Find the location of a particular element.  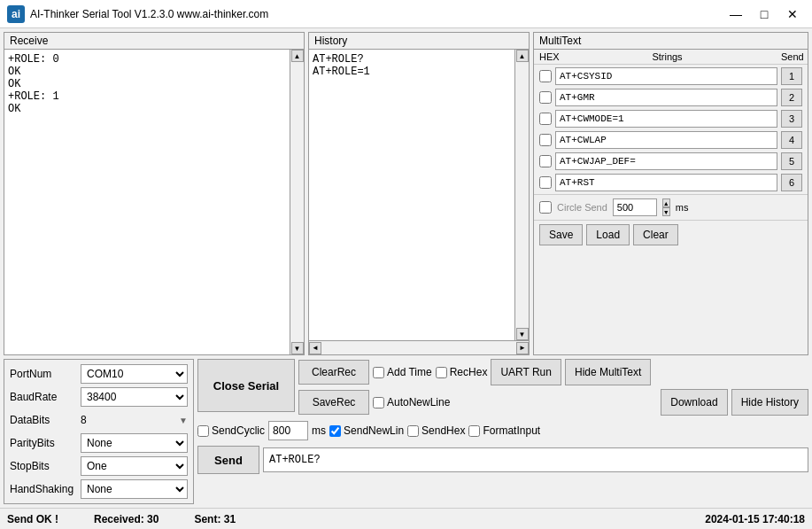

multitext-header: MultiText is located at coordinates (671, 41).